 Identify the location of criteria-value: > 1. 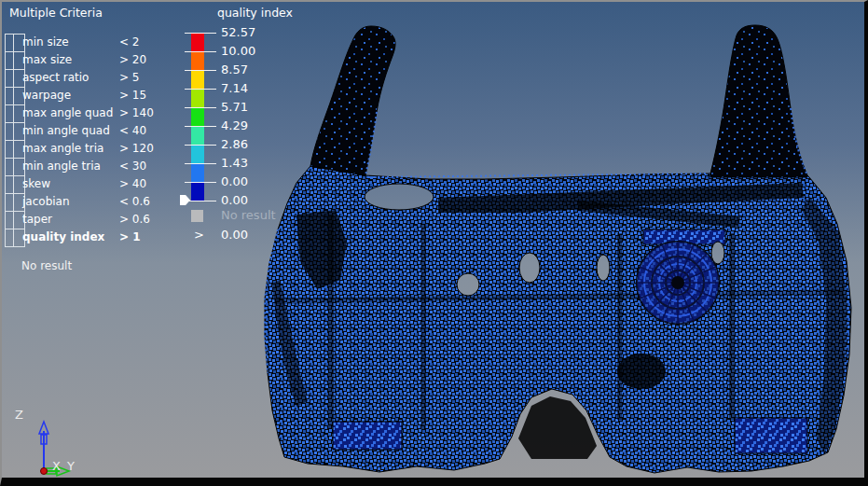
(131, 237).